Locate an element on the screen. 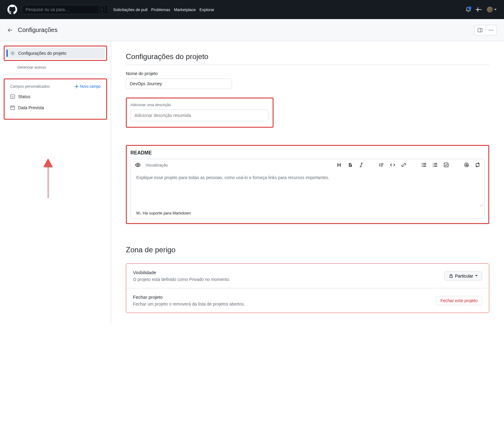 Image resolution: width=504 pixels, height=432 pixels. visibility-button: Particular is located at coordinates (463, 276).